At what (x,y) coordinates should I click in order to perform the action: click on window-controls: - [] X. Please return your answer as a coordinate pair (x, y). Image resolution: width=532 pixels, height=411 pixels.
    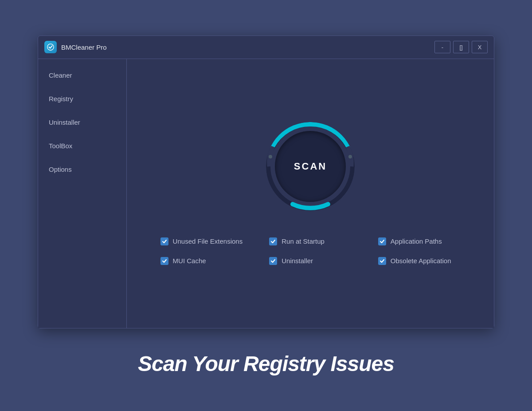
    Looking at the image, I should click on (461, 47).